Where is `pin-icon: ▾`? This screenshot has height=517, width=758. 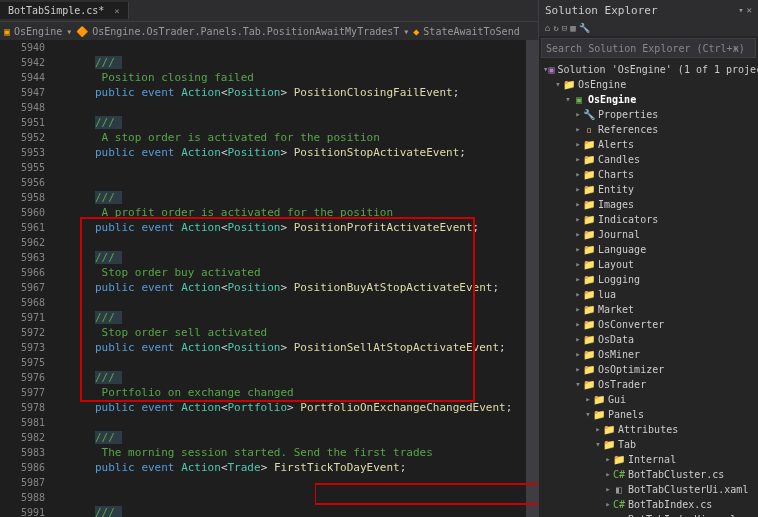
pin-icon: ▾ is located at coordinates (740, 10).